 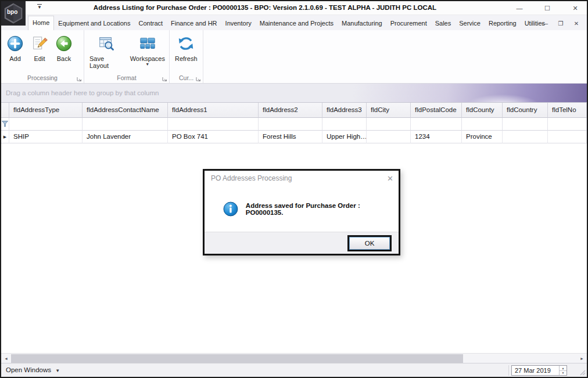 I want to click on filter-cell-fldAddress1, so click(x=213, y=124).